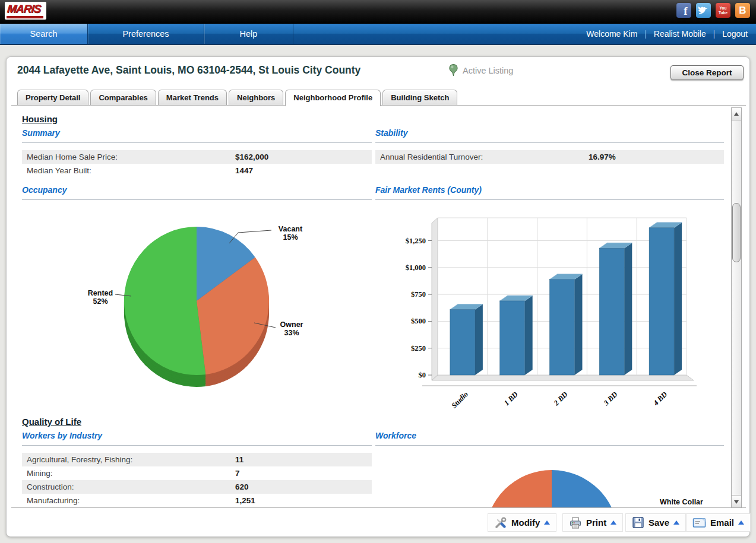  I want to click on table-row: Annual Residential Turnover: 16.97%, so click(550, 157).